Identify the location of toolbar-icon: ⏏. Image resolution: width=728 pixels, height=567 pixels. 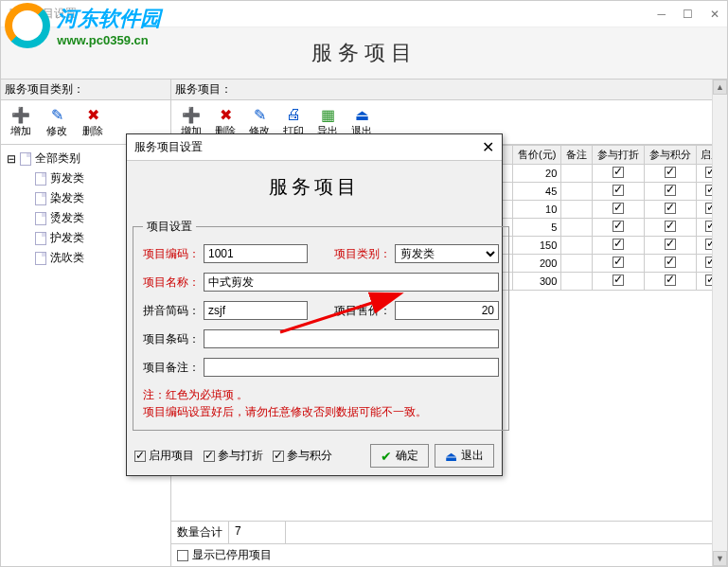
(362, 115).